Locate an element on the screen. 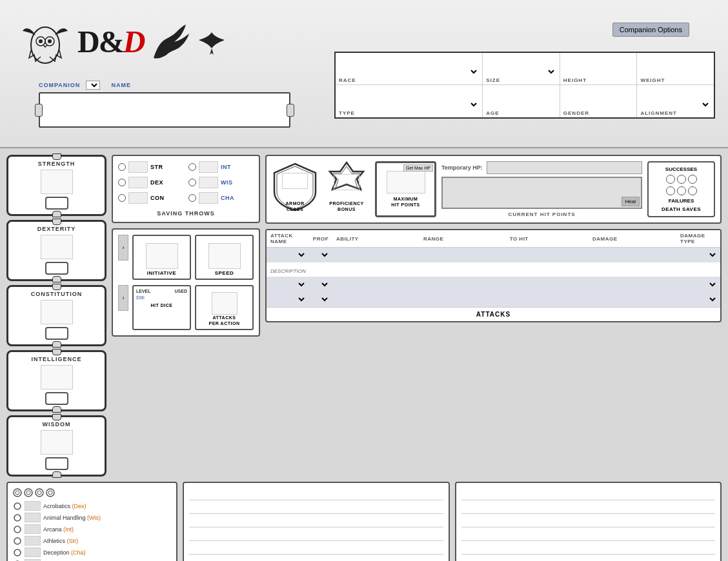 Image resolution: width=728 pixels, height=561 pixels. alignment-cell: ALIGNMENT is located at coordinates (675, 101).